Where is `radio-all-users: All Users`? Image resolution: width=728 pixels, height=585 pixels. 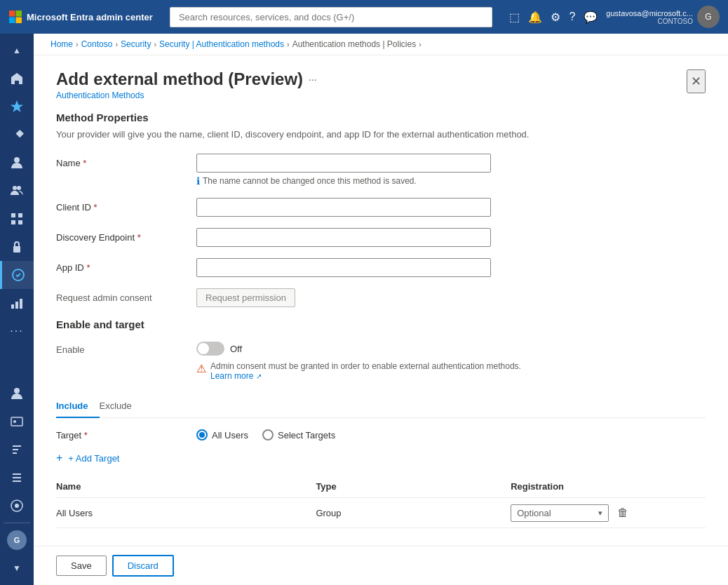
radio-all-users: All Users is located at coordinates (222, 435).